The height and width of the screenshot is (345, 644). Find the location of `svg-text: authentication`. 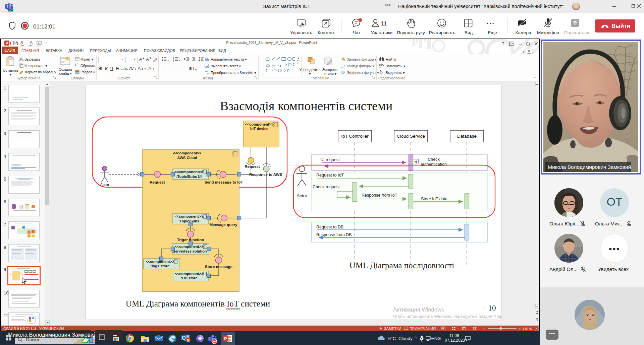

svg-text: authentication is located at coordinates (434, 164).